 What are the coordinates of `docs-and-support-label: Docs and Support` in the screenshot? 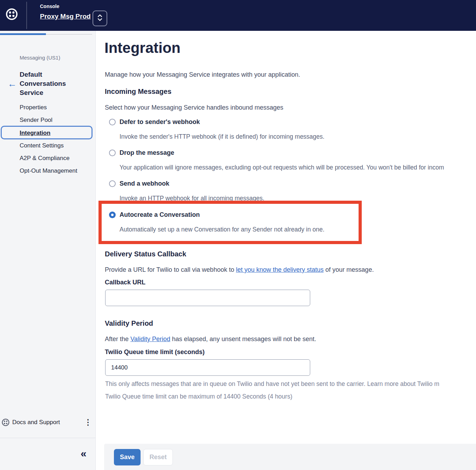 It's located at (36, 422).